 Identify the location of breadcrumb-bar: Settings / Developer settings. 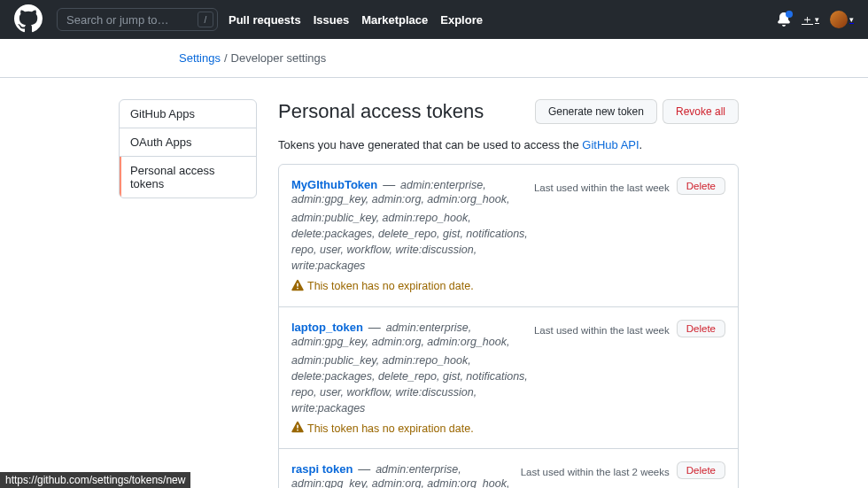
(434, 58).